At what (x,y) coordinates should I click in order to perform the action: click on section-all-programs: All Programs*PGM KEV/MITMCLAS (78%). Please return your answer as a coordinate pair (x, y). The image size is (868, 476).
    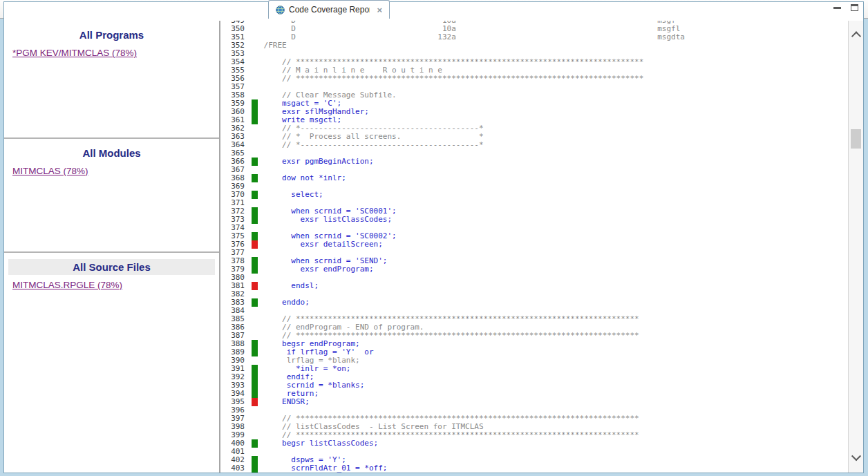
    Looking at the image, I should click on (112, 79).